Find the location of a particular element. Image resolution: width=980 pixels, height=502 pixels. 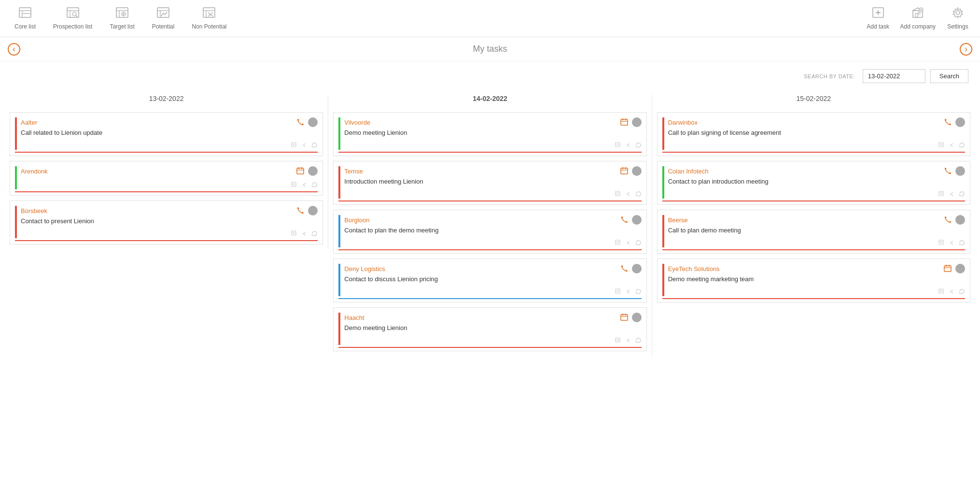

nav-potential: Potential is located at coordinates (163, 18).